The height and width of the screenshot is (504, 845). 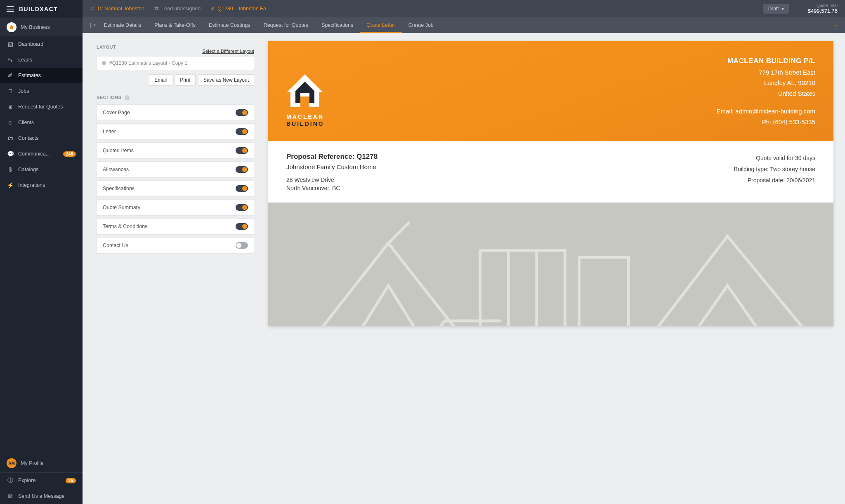 What do you see at coordinates (175, 132) in the screenshot?
I see `section-row: Letter` at bounding box center [175, 132].